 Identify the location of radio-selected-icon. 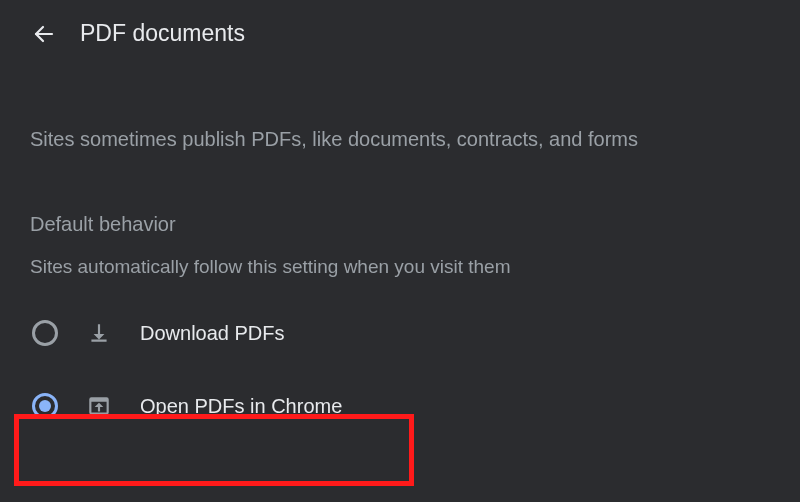
(45, 406).